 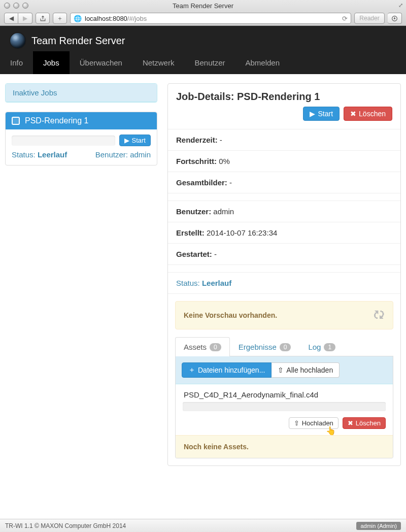 I want to click on tab-log: Log 1, so click(x=322, y=347).